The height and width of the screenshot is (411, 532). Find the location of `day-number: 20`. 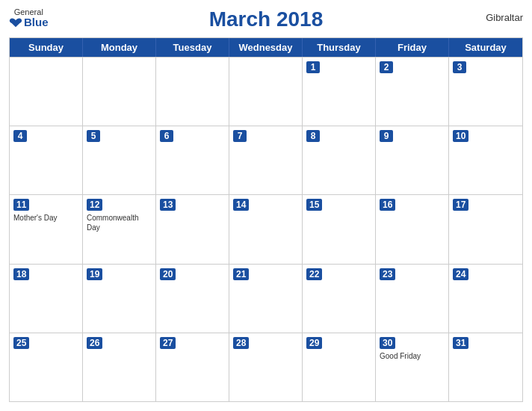

day-number: 20 is located at coordinates (167, 274).